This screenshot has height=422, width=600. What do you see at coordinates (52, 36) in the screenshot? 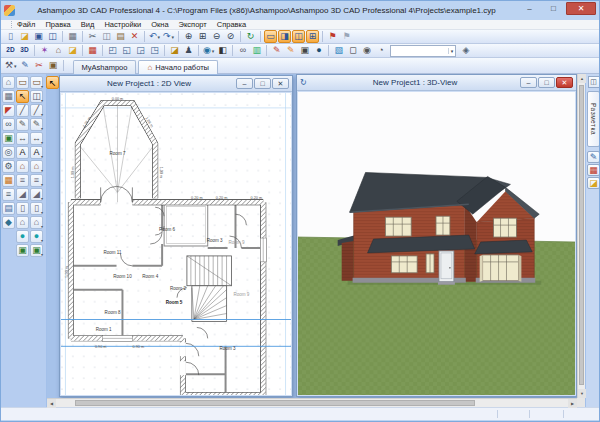
I see `save-all-button: ◫` at bounding box center [52, 36].